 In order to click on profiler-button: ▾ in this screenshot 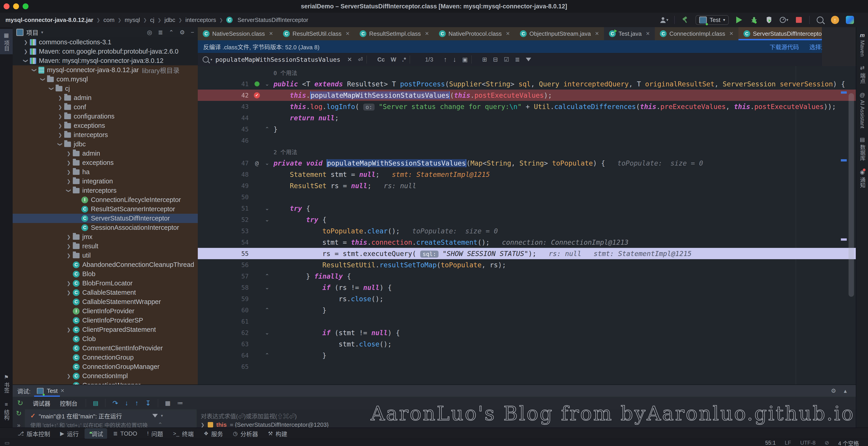, I will do `click(784, 20)`.